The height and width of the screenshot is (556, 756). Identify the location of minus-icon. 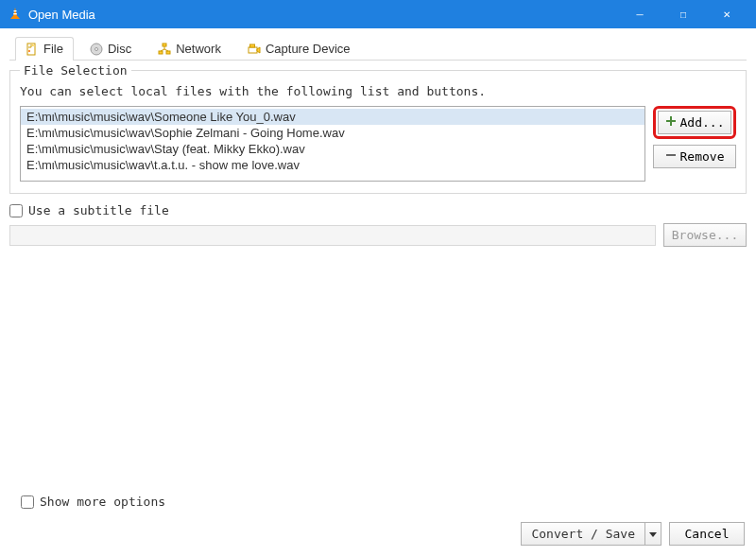
(671, 157).